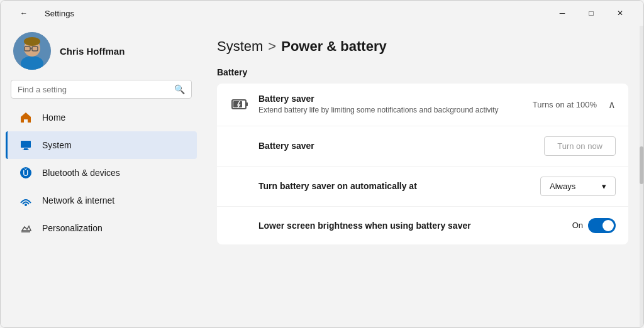 The width and height of the screenshot is (644, 328). I want to click on bluetooth-icon: Ǔ, so click(26, 173).